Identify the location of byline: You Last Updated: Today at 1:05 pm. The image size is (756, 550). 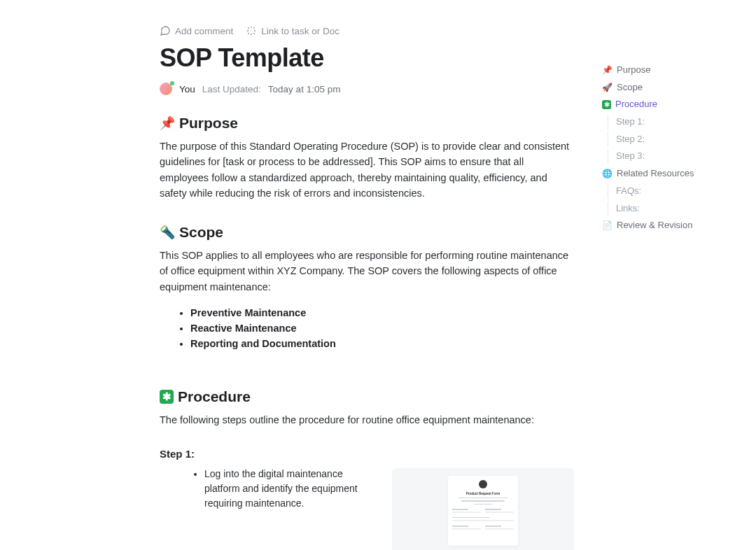
(367, 89).